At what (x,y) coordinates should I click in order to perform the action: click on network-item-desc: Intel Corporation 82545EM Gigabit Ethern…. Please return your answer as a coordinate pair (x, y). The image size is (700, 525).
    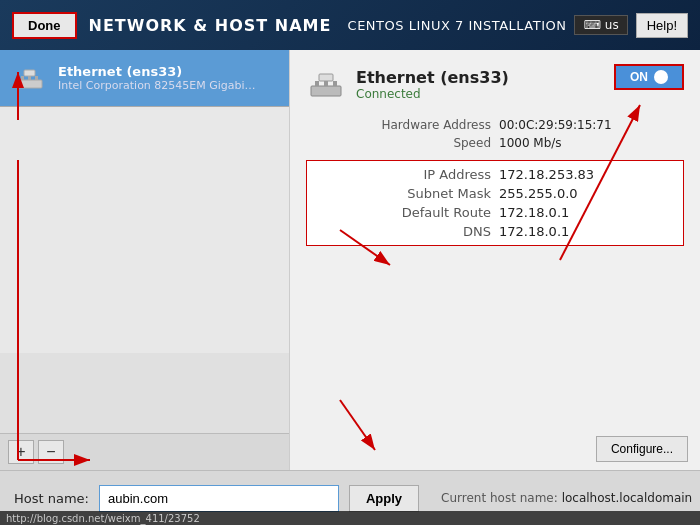
    Looking at the image, I should click on (158, 86).